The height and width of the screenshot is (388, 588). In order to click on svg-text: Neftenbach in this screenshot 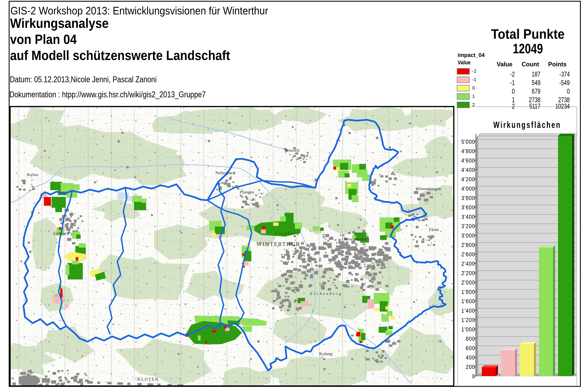, I will do `click(225, 173)`.